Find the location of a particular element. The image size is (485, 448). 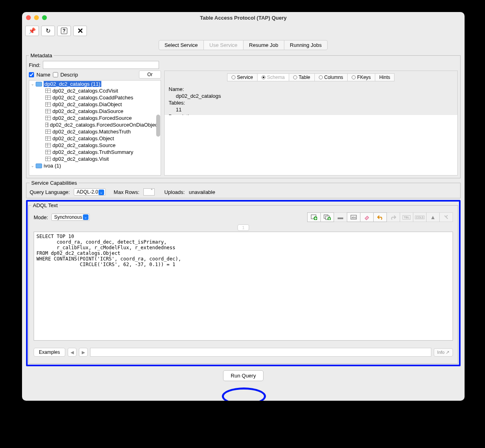

tab-select-service: Select Service is located at coordinates (181, 45).